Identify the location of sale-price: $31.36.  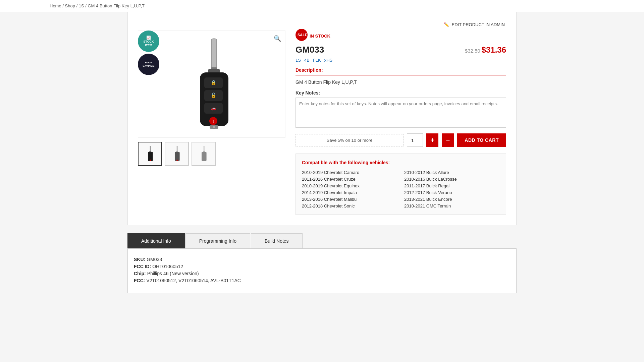
(494, 50).